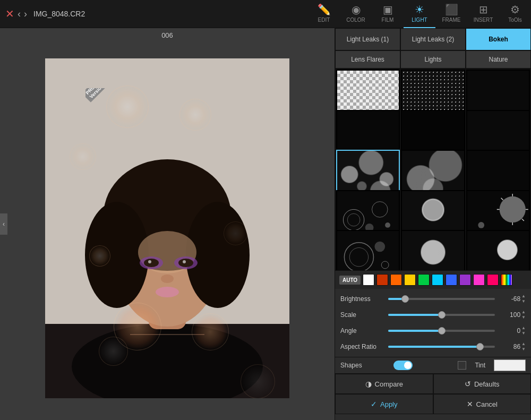 This screenshot has width=531, height=420. What do you see at coordinates (433, 331) in the screenshot?
I see `angle-row: Angle 0 ▲ ▼` at bounding box center [433, 331].